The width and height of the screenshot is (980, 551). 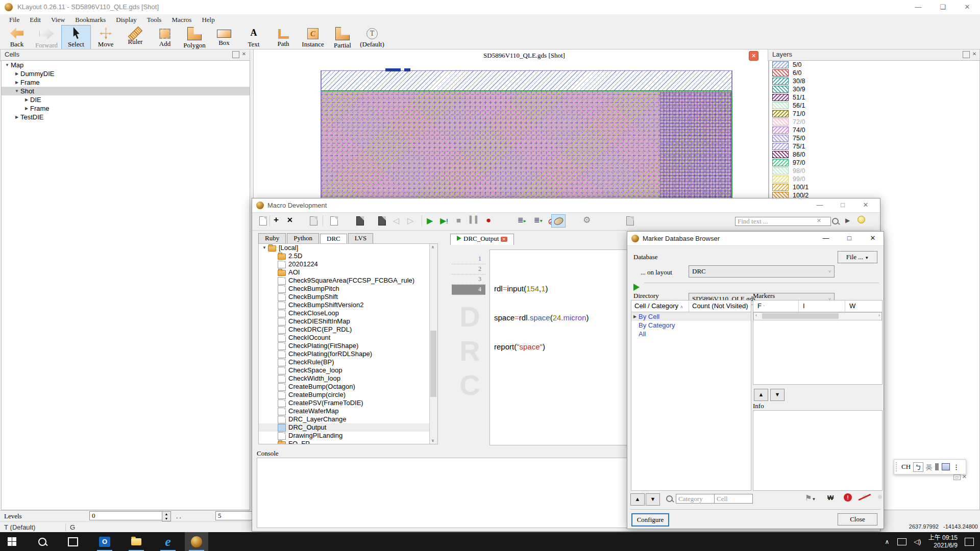 What do you see at coordinates (126, 100) in the screenshot?
I see `cell-tree-row: ▶DIE` at bounding box center [126, 100].